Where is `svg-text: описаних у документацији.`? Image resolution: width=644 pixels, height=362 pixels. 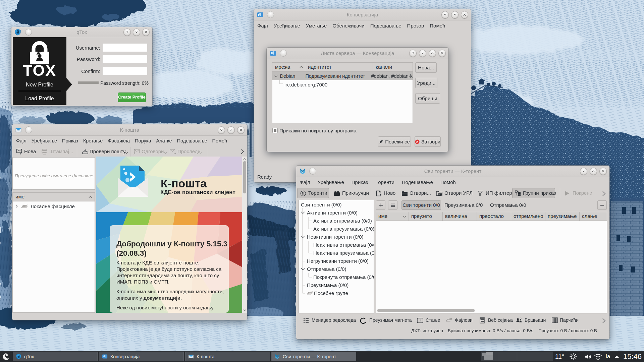
svg-text: описаних у документацији. is located at coordinates (149, 298).